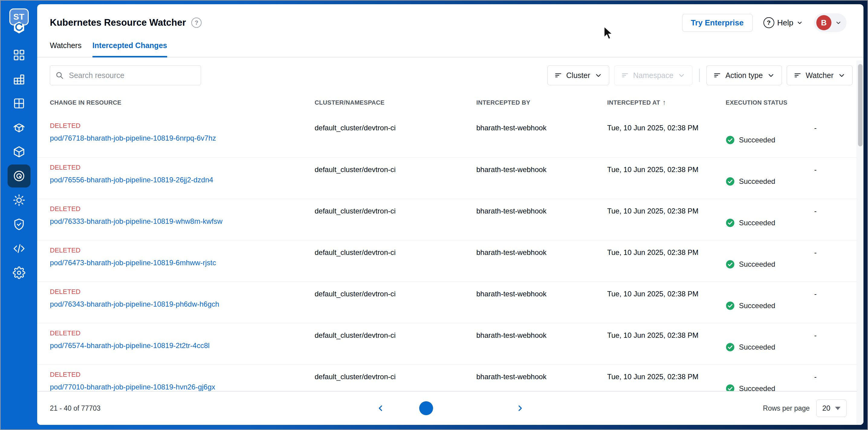 This screenshot has height=430, width=868. What do you see at coordinates (520, 408) in the screenshot?
I see `next-page-button` at bounding box center [520, 408].